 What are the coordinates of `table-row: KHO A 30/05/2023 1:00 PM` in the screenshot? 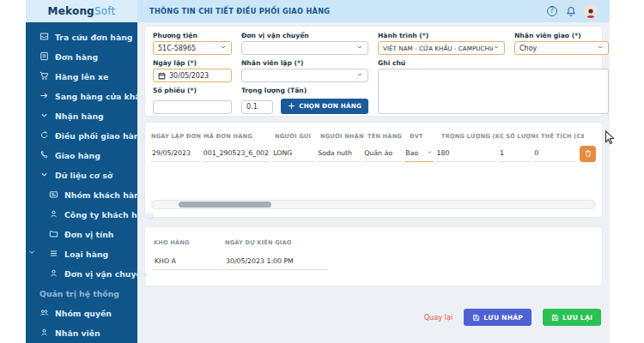 It's located at (374, 262).